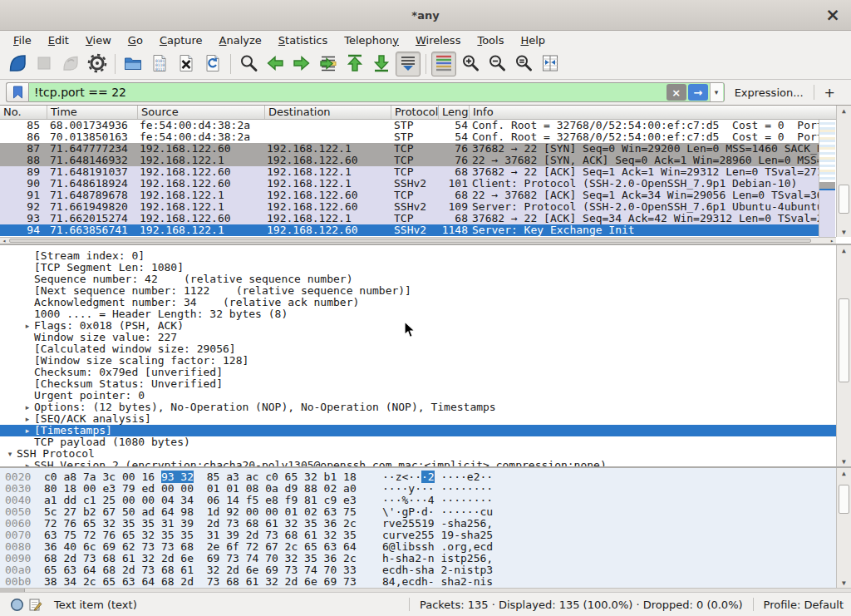 The image size is (851, 616). Describe the element at coordinates (248, 64) in the screenshot. I see `find-packet-button` at that location.